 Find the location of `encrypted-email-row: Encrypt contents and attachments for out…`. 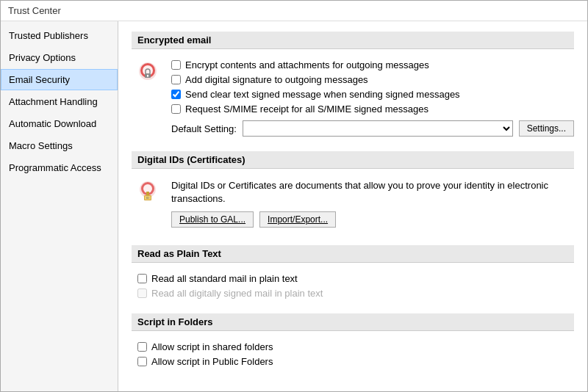

encrypted-email-row: Encrypt contents and attachments for out… is located at coordinates (356, 87).